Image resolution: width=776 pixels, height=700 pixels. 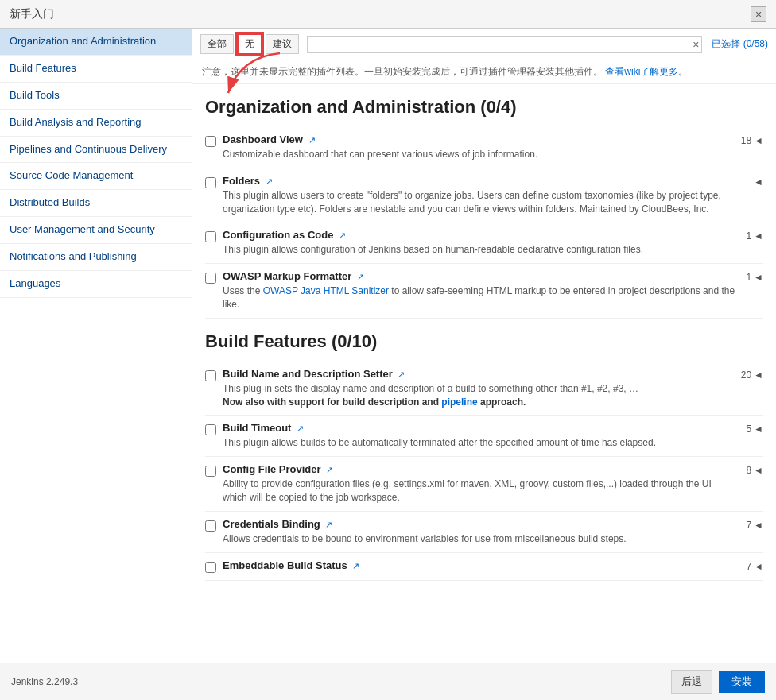 I want to click on plugin-desc-build-timeout: This plugin allows builds to be automati…, so click(x=479, y=443).